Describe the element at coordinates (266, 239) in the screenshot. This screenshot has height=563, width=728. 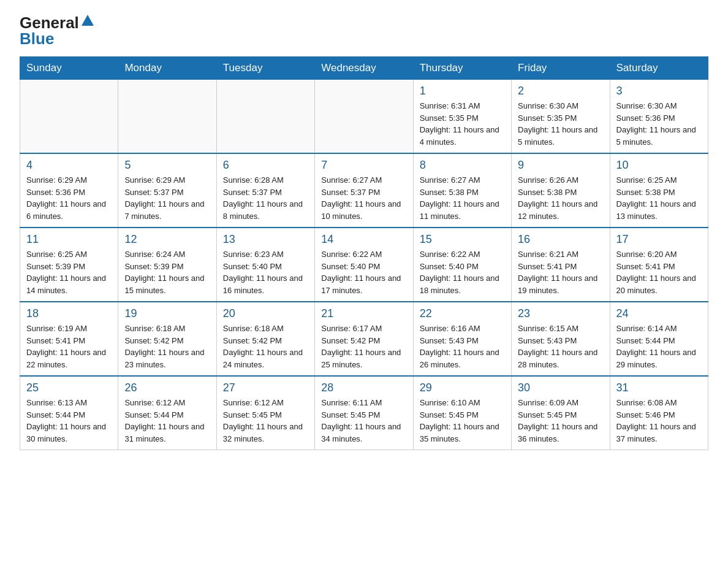
I see `day-number: 13` at that location.